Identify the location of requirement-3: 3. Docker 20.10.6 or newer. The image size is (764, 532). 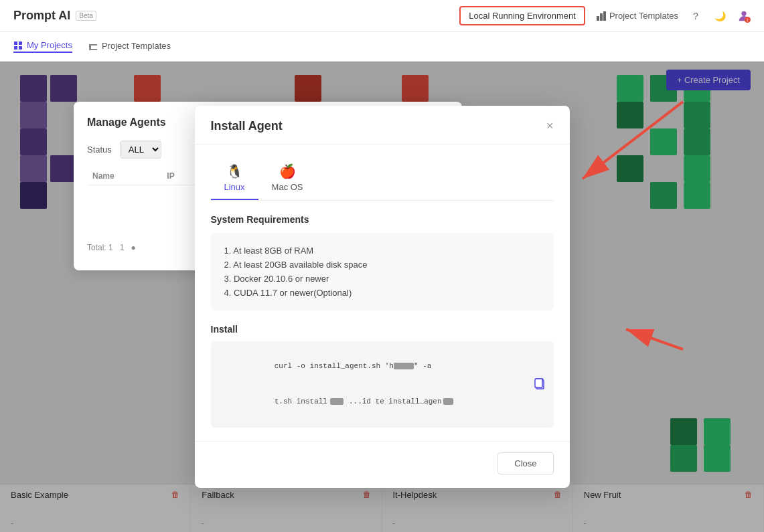
(382, 278).